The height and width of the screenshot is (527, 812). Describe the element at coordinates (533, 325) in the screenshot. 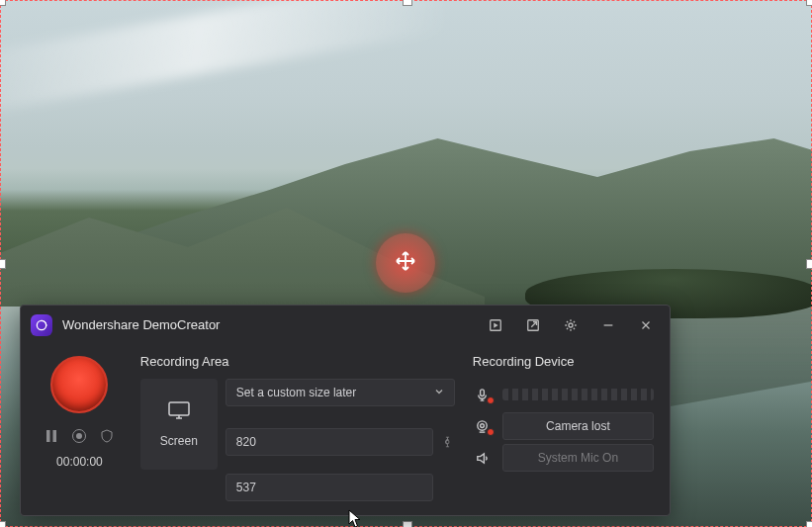

I see `open-external-icon` at that location.